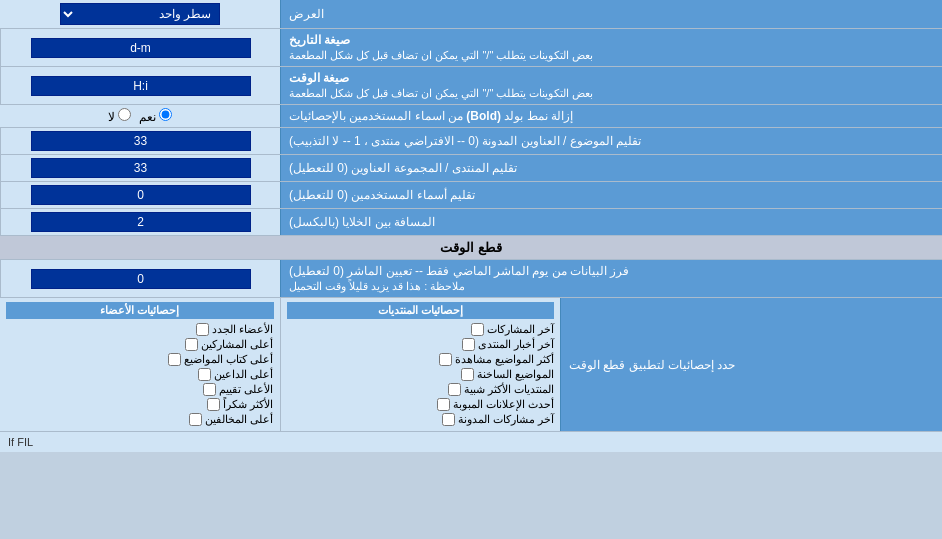 This screenshot has height=539, width=942. I want to click on check-item-top-inviters: أعلى الداعين, so click(140, 374).